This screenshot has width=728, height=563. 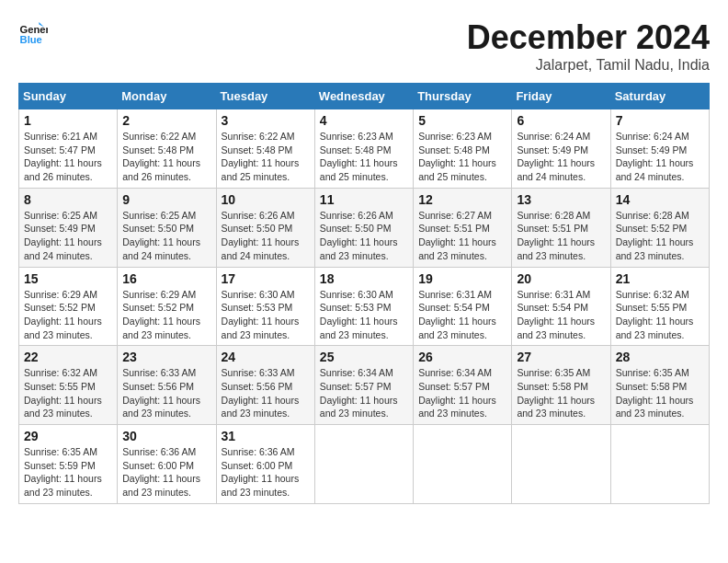 I want to click on day-number: 12, so click(x=462, y=200).